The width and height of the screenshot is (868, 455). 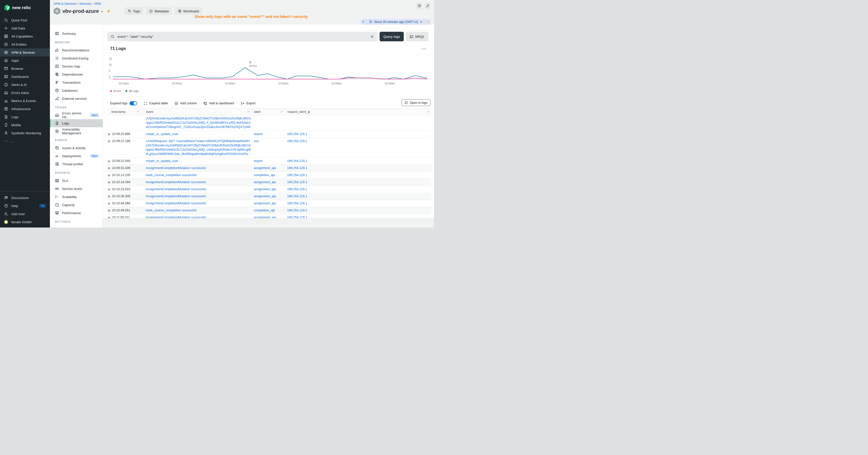 What do you see at coordinates (270, 183) in the screenshot?
I see `table-row: 10:10:14.094AssignmentCompletionMutation…` at bounding box center [270, 183].